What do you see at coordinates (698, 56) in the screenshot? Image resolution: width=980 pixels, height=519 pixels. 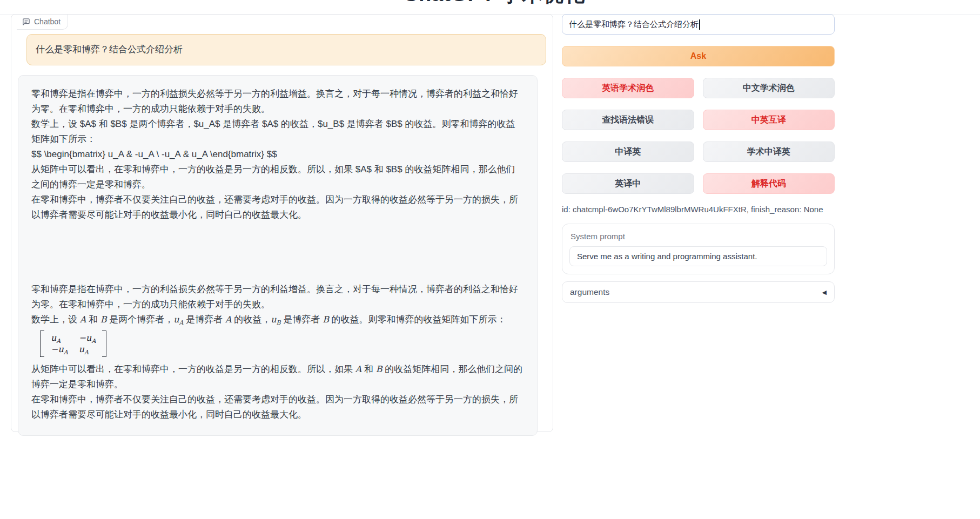 I see `ask-button: Ask` at bounding box center [698, 56].